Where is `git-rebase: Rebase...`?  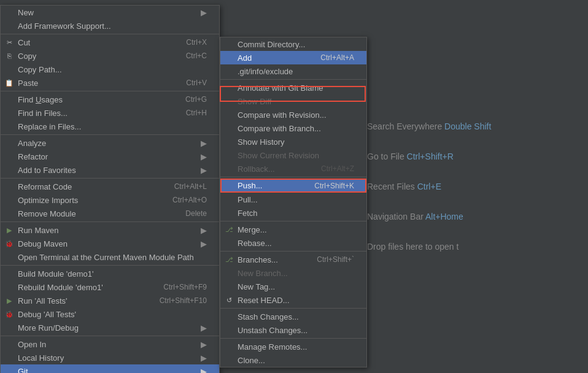
git-rebase: Rebase... is located at coordinates (293, 243).